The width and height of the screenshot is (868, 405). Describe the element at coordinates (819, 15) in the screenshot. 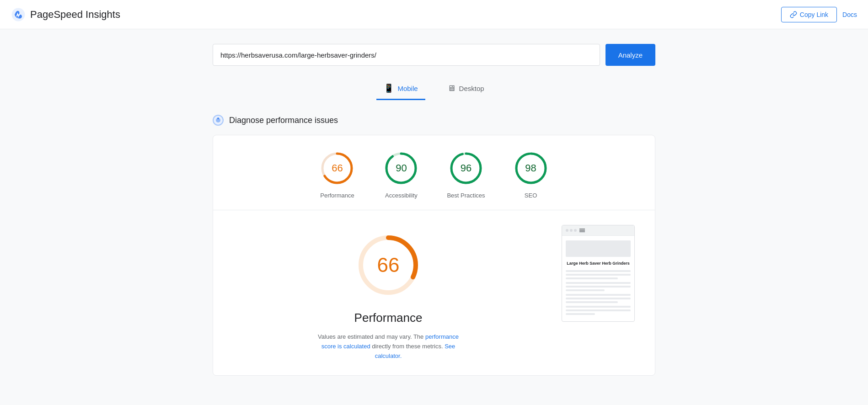

I see `header-actions: Copy Link Docs` at that location.